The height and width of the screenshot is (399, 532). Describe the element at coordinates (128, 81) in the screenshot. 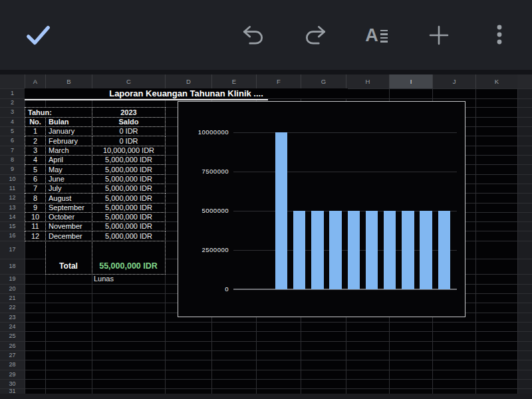

I see `column-header-c: C` at that location.